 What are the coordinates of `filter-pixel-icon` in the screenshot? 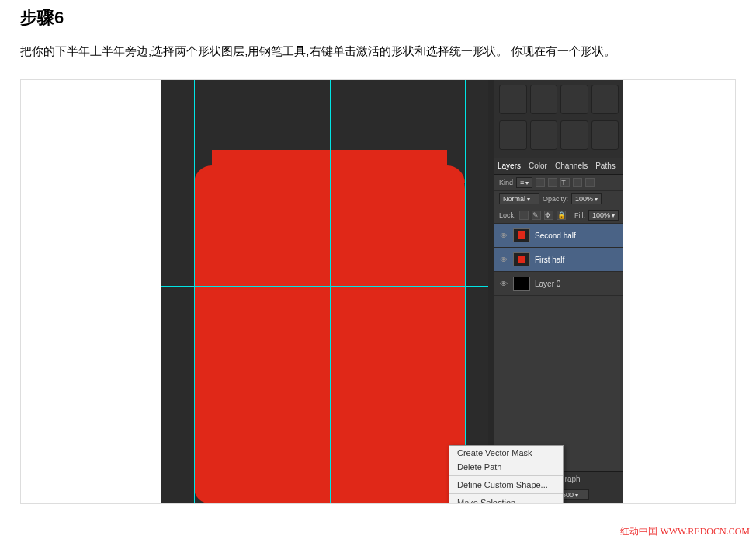 It's located at (540, 183).